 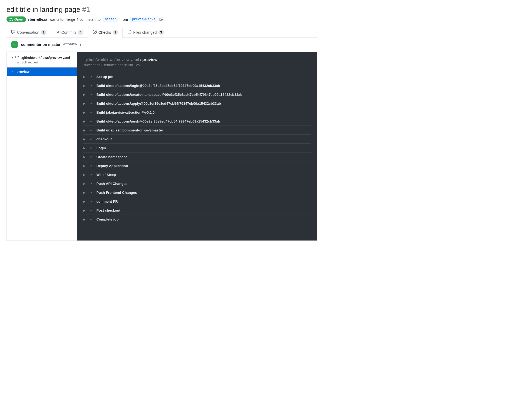 I want to click on step-item: ▶ ✓ Push API Changes, so click(x=197, y=184).